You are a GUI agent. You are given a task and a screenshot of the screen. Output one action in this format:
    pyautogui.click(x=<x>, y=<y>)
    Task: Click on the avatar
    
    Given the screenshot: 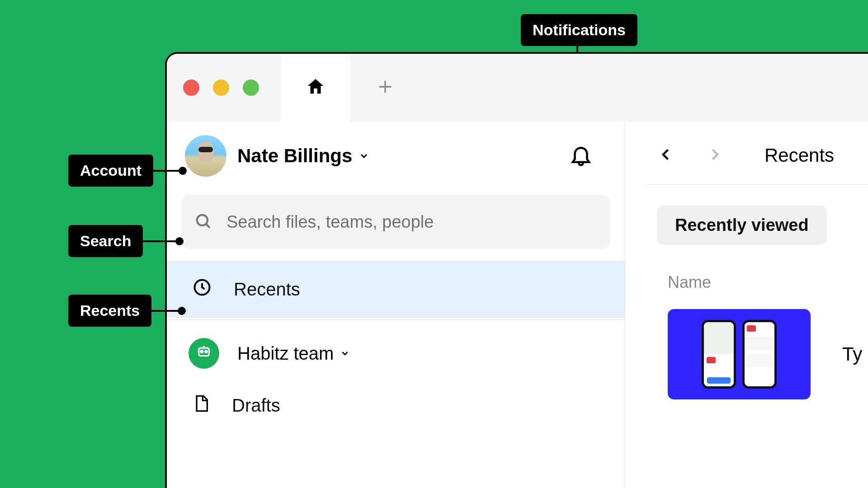 What is the action you would take?
    pyautogui.click(x=206, y=156)
    